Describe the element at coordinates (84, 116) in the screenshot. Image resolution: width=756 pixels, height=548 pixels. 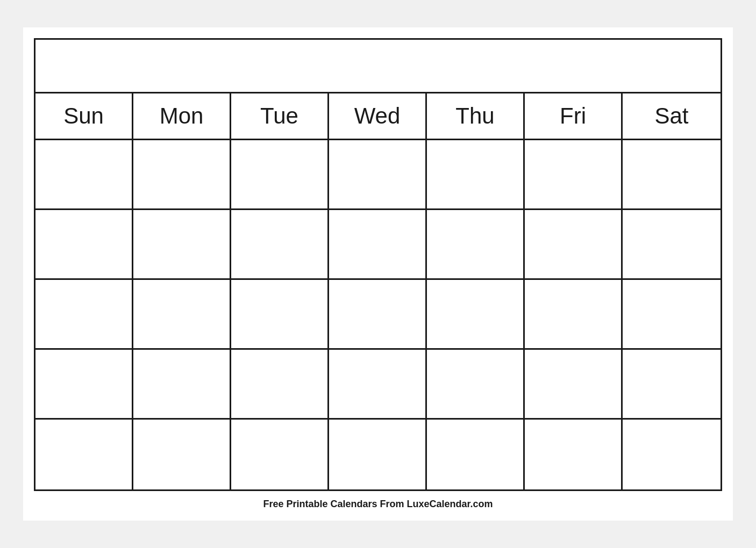
I see `day-header-sun: Sun` at that location.